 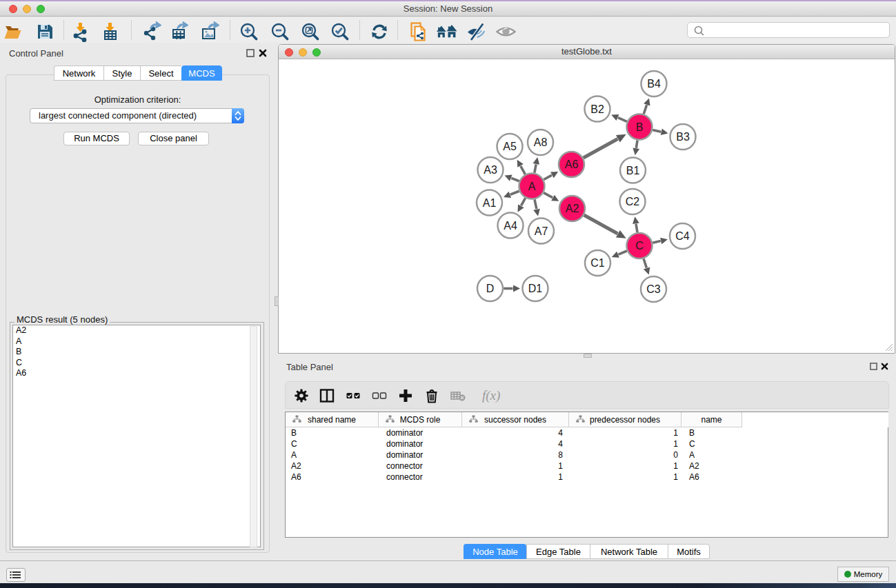 What do you see at coordinates (490, 288) in the screenshot?
I see `svg-text: D` at bounding box center [490, 288].